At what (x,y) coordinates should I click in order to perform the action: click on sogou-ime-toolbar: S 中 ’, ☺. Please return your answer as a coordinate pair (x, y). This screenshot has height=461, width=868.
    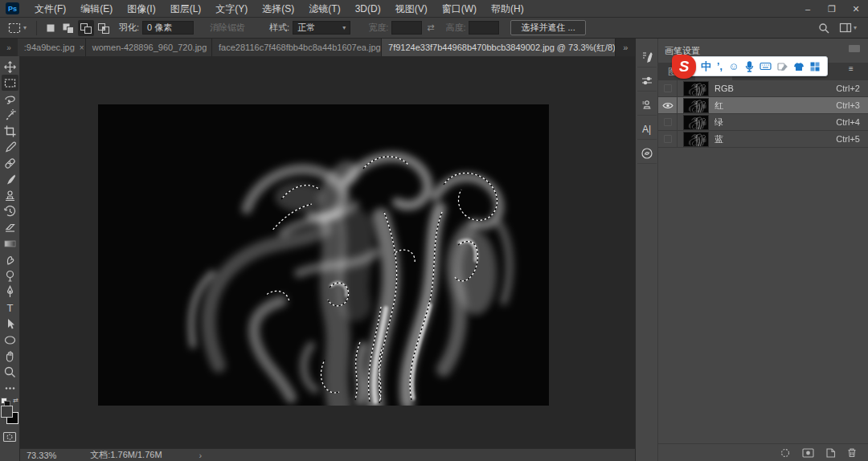
    Looking at the image, I should click on (754, 66).